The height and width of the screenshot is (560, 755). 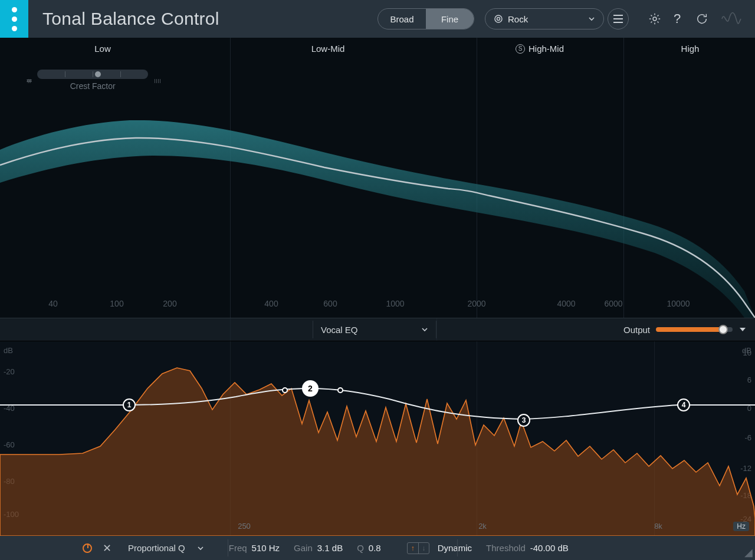 What do you see at coordinates (378, 528) in the screenshot?
I see `eq-bottom-ticks: 250 2k 8k Hz` at bounding box center [378, 528].